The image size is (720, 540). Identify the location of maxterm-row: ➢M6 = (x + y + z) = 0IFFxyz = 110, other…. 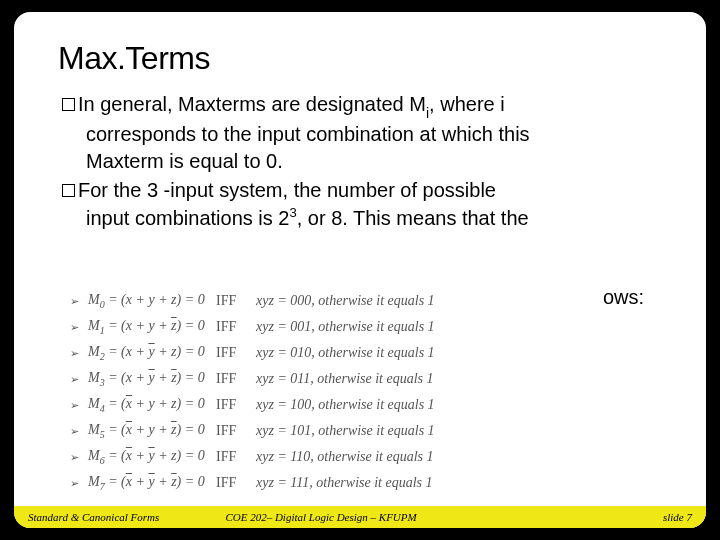
(370, 457).